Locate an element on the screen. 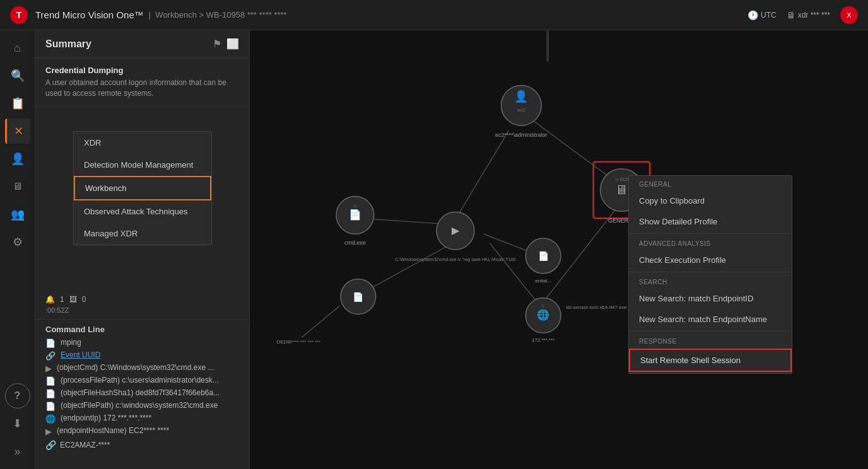  user-info: 🖥 xdr *** *** is located at coordinates (809, 15).